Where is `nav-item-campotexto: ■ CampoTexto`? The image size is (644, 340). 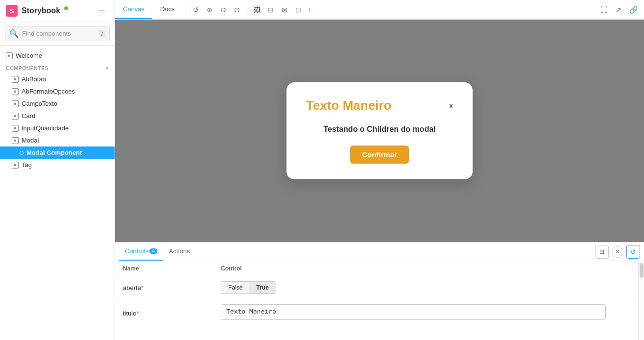 nav-item-campotexto: ■ CampoTexto is located at coordinates (57, 104).